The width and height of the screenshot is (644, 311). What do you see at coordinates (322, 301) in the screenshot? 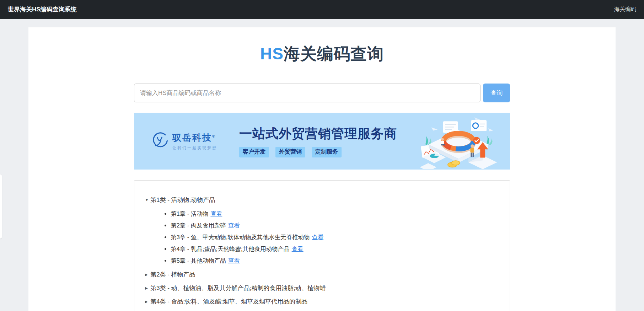
I see `category-row: ▶第4类 - 食品;饮料、酒及醋;烟草、烟草及烟草代用品的制品` at bounding box center [322, 301].